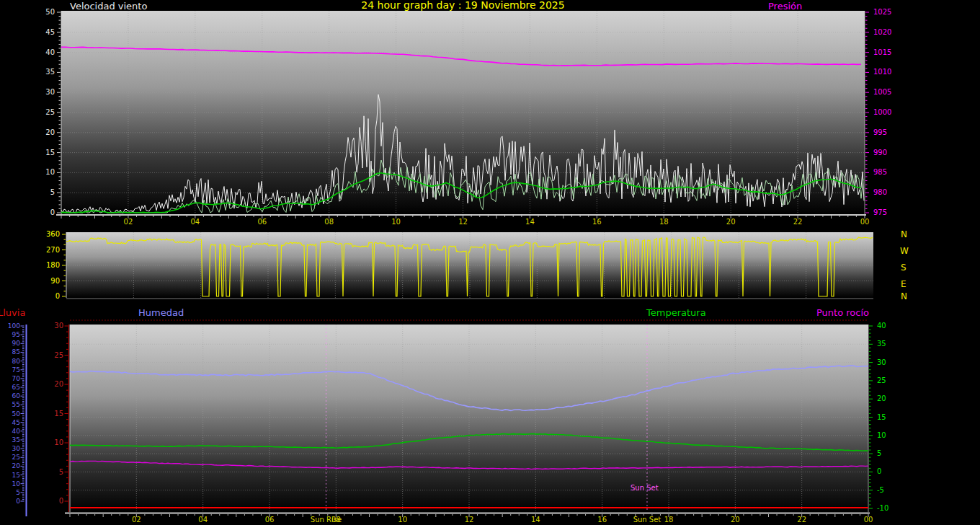 Image resolution: width=980 pixels, height=525 pixels. What do you see at coordinates (16, 414) in the screenshot?
I see `humidity-axis: 1009590858075706560555045403530252015105…` at bounding box center [16, 414].